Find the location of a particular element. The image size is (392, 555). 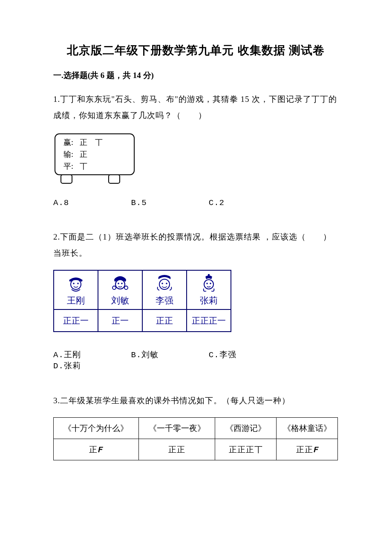

section-1-header: 一.选择题(共 6 题，共 14 分) is located at coordinates (196, 75).